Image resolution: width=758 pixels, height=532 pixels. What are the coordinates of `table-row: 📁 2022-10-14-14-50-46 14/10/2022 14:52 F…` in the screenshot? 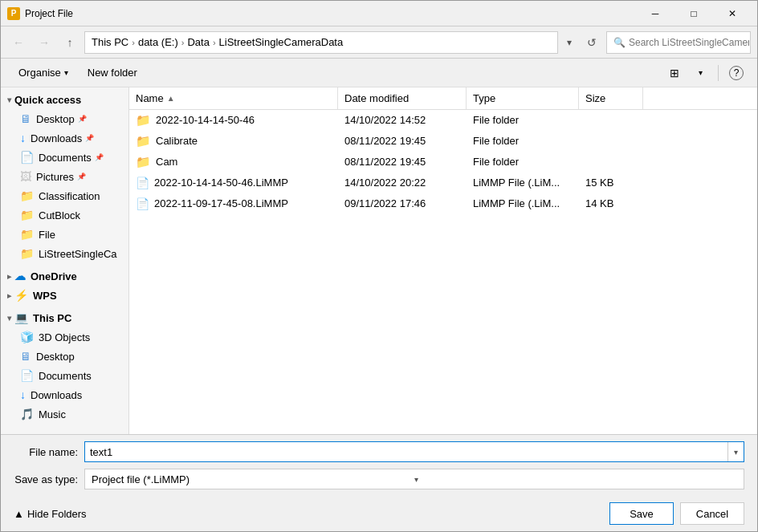 It's located at (443, 120).